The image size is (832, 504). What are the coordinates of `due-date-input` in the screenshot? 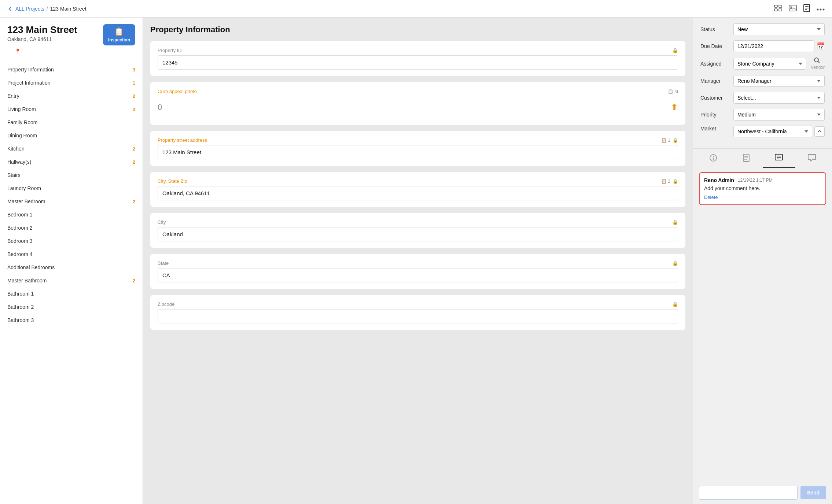 It's located at (774, 46).